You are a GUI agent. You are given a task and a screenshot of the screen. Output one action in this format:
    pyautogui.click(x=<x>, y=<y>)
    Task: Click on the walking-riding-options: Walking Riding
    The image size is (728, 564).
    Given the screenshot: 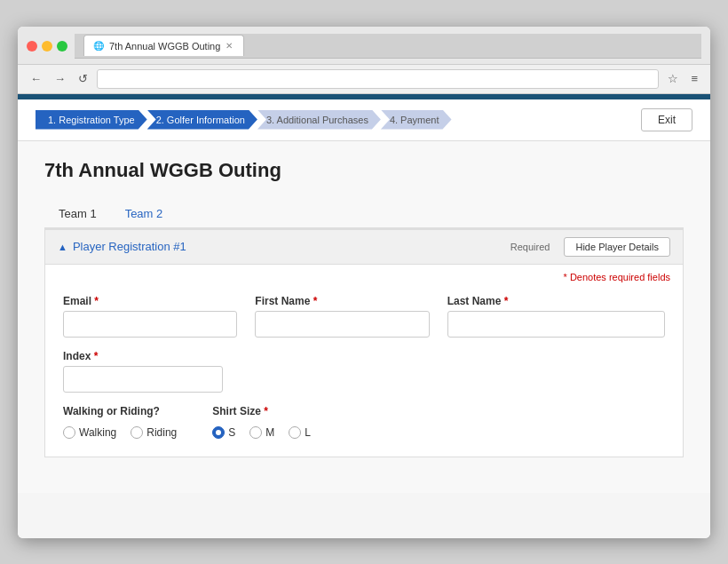 What is the action you would take?
    pyautogui.click(x=120, y=433)
    